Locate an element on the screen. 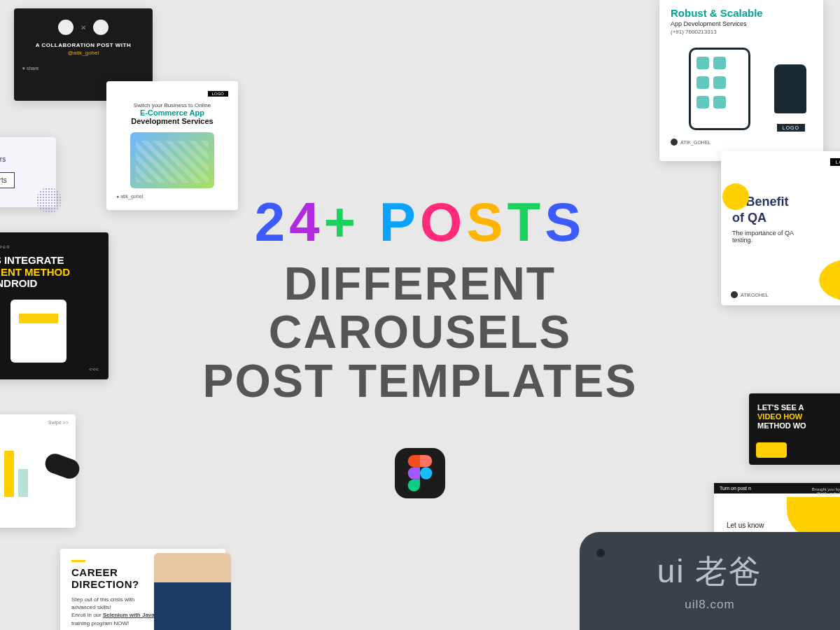  card-qa-benefits: LOGO 5 Benefit of QA The importance of Q… is located at coordinates (780, 228).